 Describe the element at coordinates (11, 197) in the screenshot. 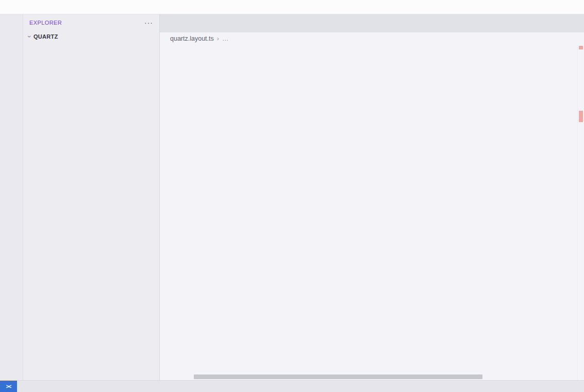

I see `activity-bar` at that location.